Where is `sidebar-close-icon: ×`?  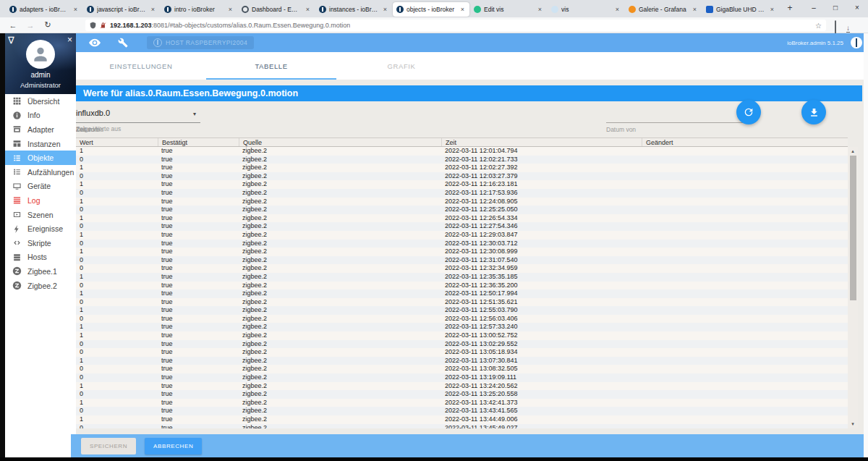 sidebar-close-icon: × is located at coordinates (69, 40).